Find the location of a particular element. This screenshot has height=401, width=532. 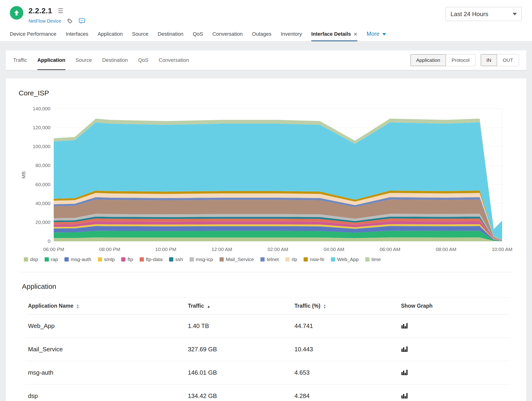

legend-item-ftp-data: ftp-data is located at coordinates (151, 259).